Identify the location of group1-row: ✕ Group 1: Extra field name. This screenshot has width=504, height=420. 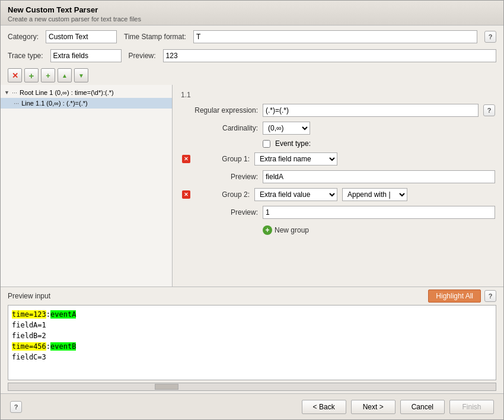
(338, 159).